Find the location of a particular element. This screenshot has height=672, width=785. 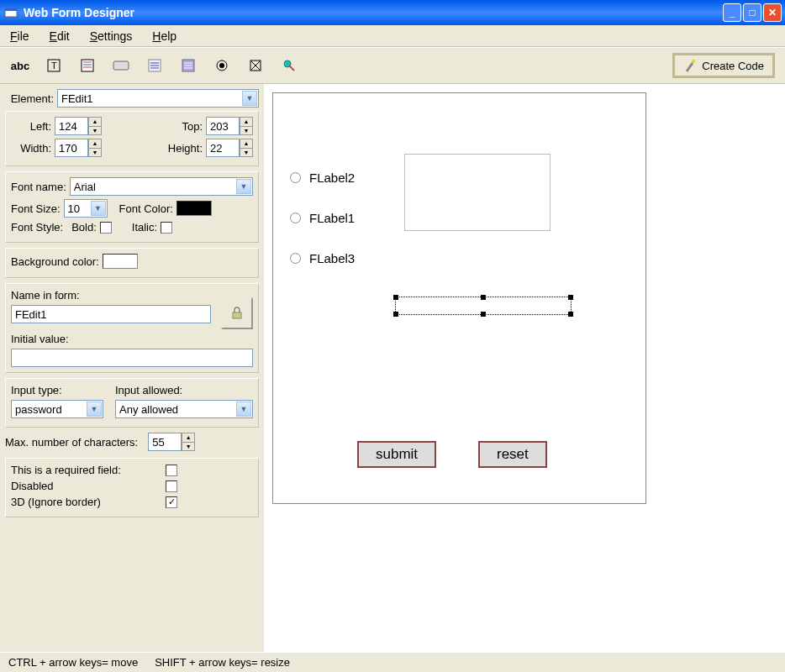

tool-pointer-icon is located at coordinates (289, 66).